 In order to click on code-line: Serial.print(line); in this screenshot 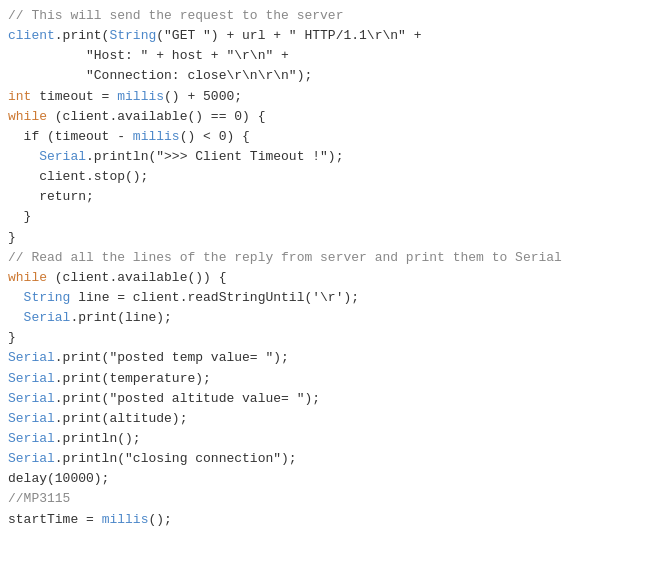, I will do `click(326, 318)`.